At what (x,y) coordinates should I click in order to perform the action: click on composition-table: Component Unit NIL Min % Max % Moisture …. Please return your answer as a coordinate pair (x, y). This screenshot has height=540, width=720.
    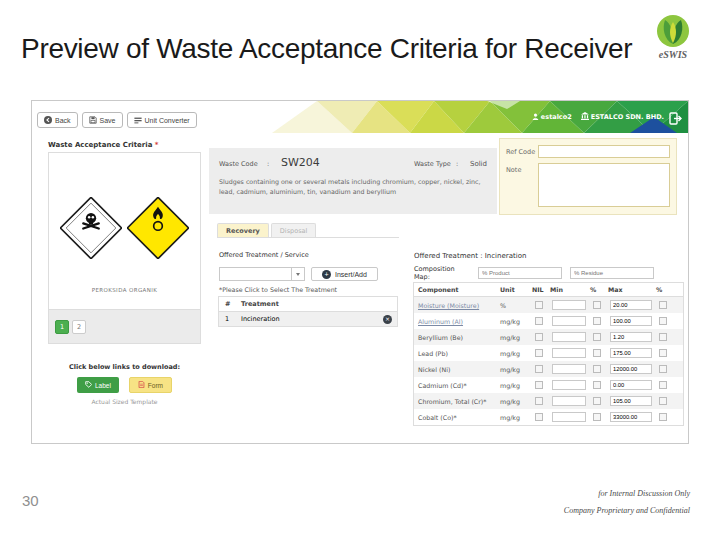
    Looking at the image, I should click on (548, 354).